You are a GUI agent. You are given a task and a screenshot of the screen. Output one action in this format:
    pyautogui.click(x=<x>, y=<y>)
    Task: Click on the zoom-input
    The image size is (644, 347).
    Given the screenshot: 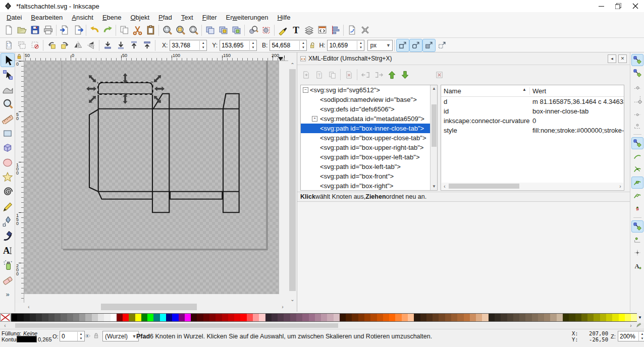 What is the action you would take?
    pyautogui.click(x=628, y=336)
    